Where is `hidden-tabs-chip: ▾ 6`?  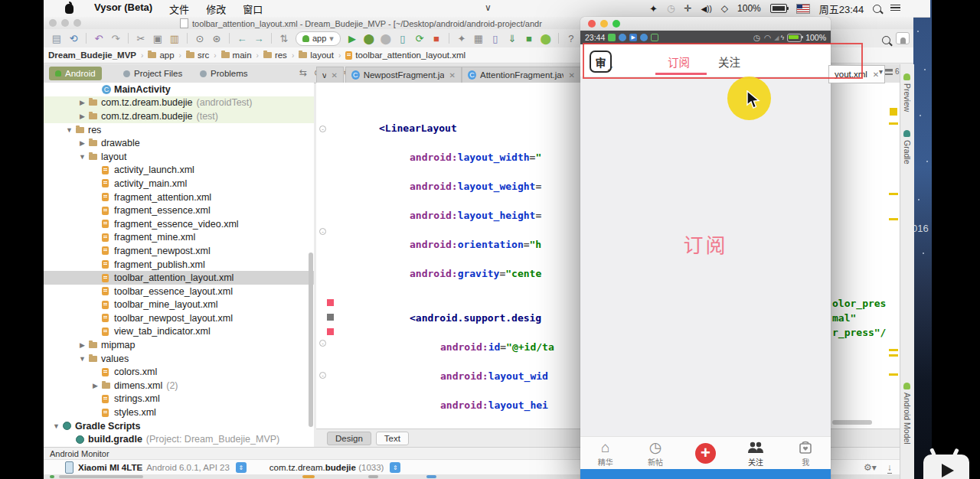
hidden-tabs-chip: ▾ 6 is located at coordinates (890, 72).